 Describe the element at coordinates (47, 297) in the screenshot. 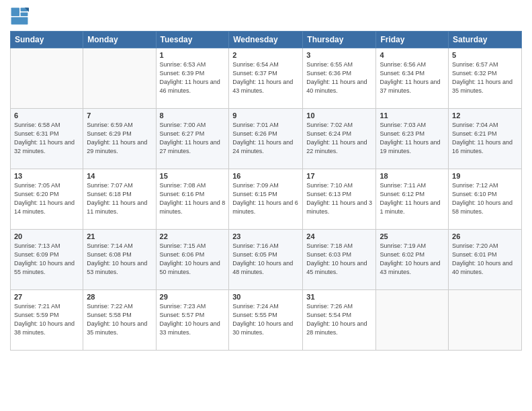

I see `day-number: 27` at that location.